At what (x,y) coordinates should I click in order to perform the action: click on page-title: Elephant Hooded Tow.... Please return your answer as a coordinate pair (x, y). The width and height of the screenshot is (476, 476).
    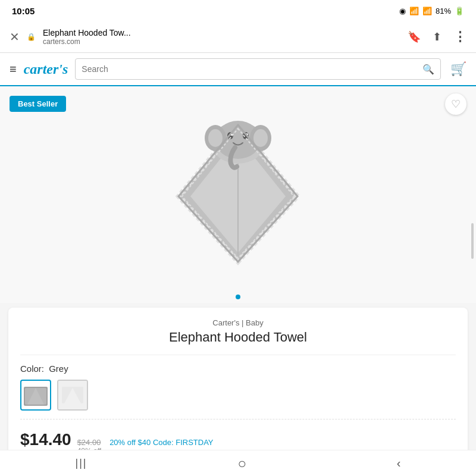
    Looking at the image, I should click on (221, 33).